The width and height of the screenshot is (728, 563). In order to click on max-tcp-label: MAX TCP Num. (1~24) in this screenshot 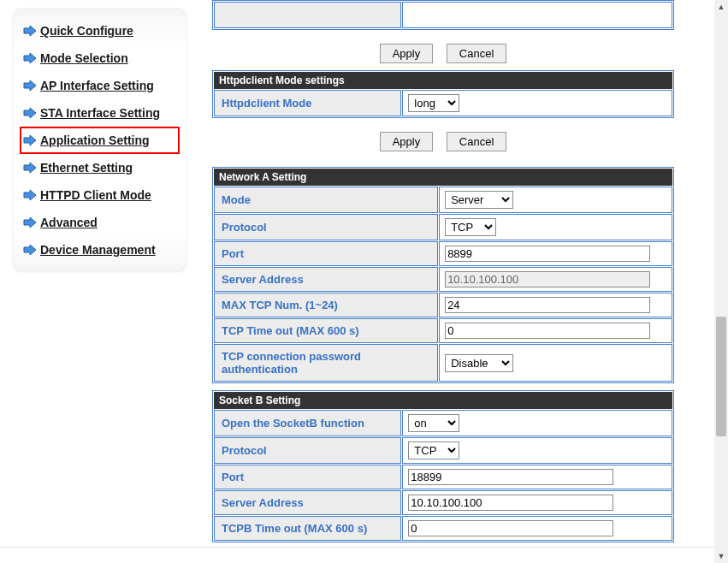, I will do `click(326, 305)`.